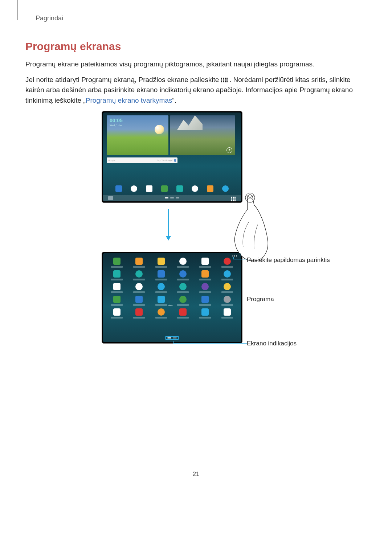 The width and height of the screenshot is (392, 554). Describe the element at coordinates (172, 338) in the screenshot. I see `apps-page-indicators` at that location.